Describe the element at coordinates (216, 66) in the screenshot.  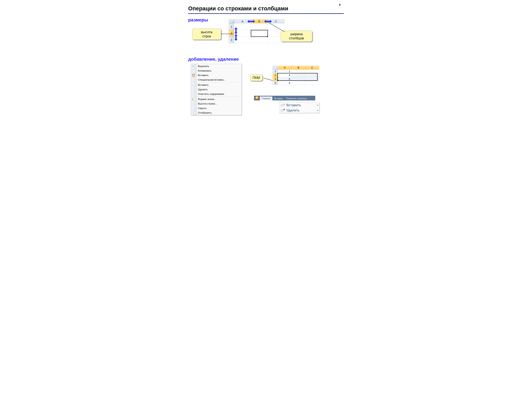
I see `menu-item-cut: Вырезать` at that location.